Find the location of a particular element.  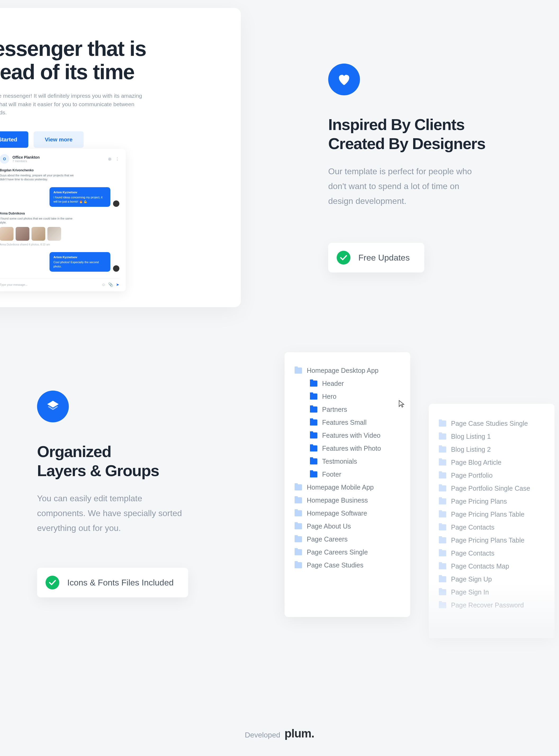

layers-tree-card-1: Homepage Desktop AppHeaderHeroPartnersFe… is located at coordinates (347, 484).